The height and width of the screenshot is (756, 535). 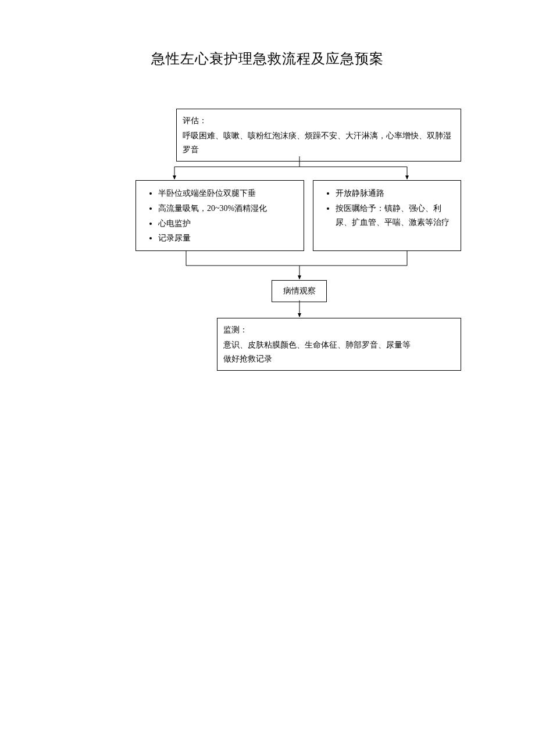 I want to click on left-intervention-box: 半卧位或端坐卧位双腿下垂 高流量吸氧，20~30%酒精湿化 心电监护 记录尿量, so click(x=220, y=216).